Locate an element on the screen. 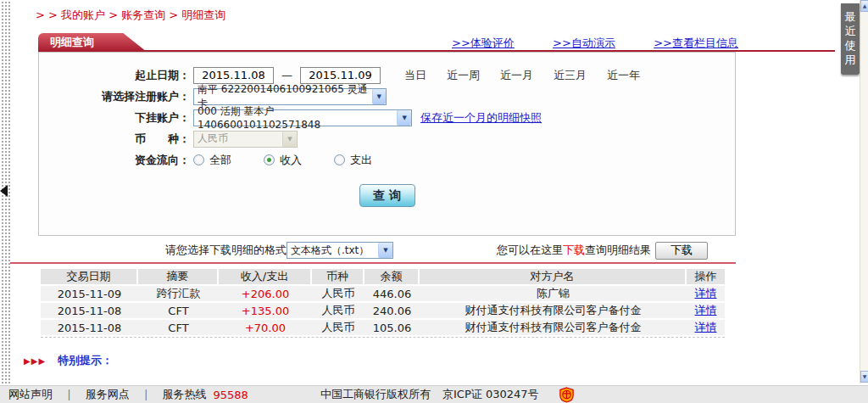  date-range-row: 起止日期： — 当日 近一周 近一月 近三月 近一年 is located at coordinates (387, 75).